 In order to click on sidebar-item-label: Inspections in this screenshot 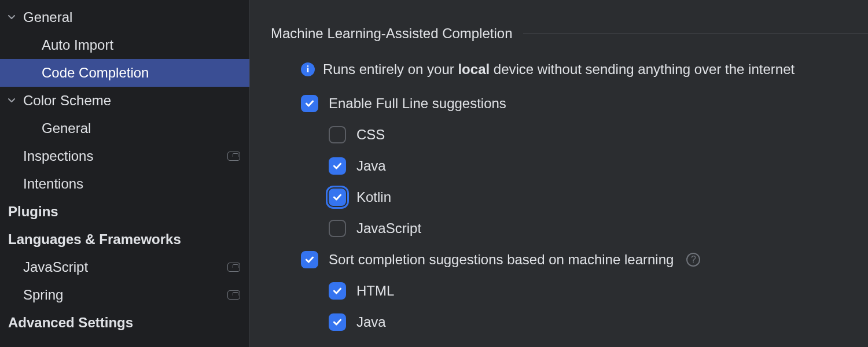, I will do `click(125, 156)`.